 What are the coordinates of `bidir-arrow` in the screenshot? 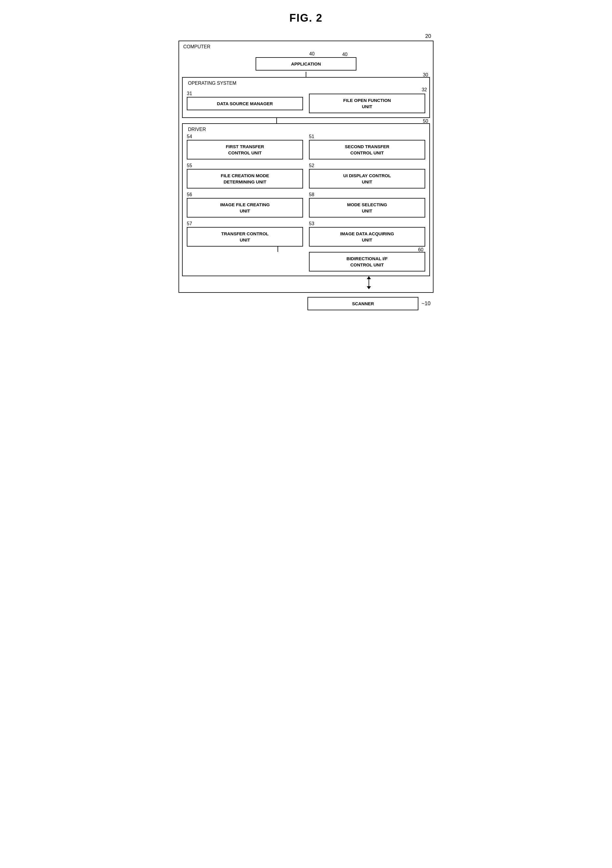 It's located at (369, 283).